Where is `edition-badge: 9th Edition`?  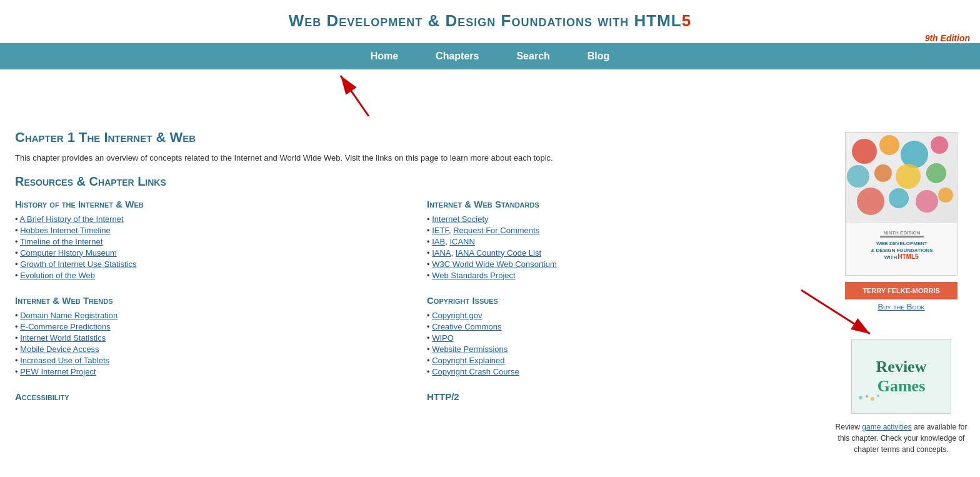
edition-badge: 9th Edition is located at coordinates (490, 38).